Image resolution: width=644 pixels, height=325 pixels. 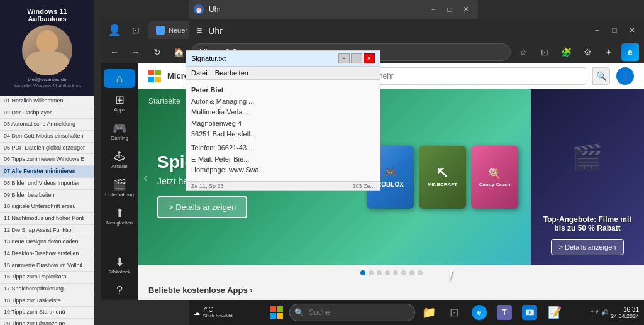 What do you see at coordinates (213, 312) in the screenshot?
I see `taskbar-left: ☁ 7°C Stark bewölkt` at bounding box center [213, 312].